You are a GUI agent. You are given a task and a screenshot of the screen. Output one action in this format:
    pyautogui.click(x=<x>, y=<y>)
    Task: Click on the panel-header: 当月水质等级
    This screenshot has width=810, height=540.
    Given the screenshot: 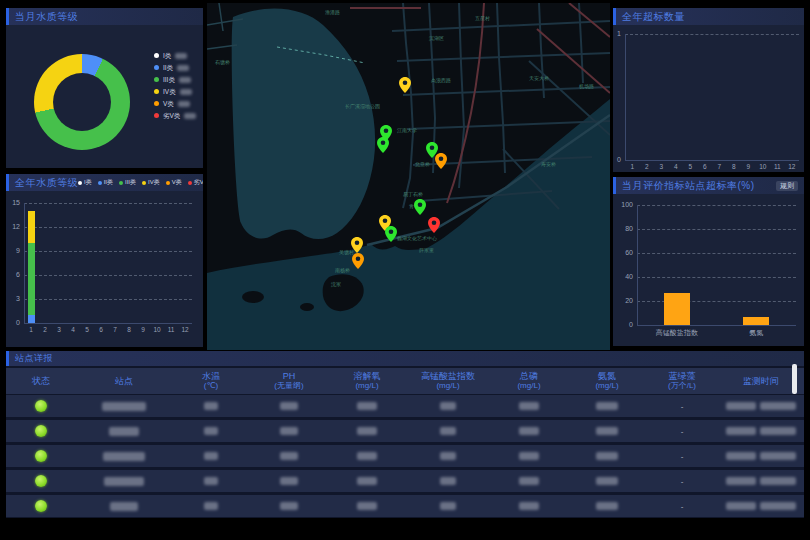 What is the action you would take?
    pyautogui.click(x=104, y=16)
    